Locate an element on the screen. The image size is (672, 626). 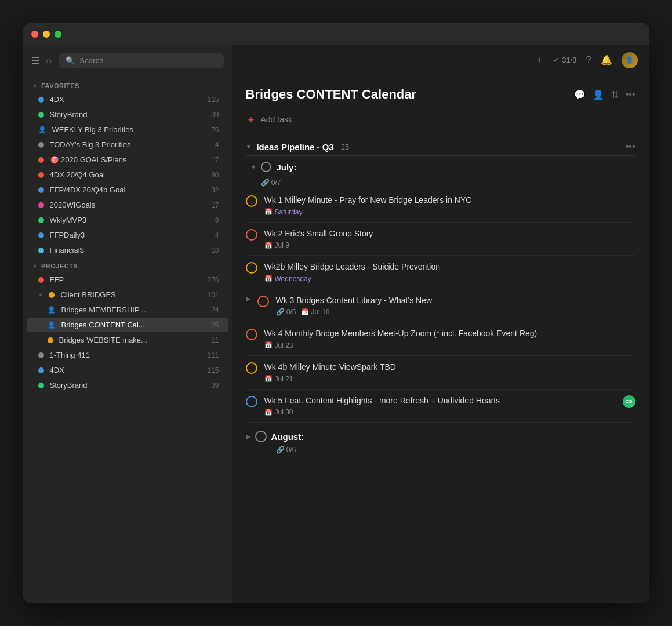
search-bar: 🔍 Search is located at coordinates (141, 60).